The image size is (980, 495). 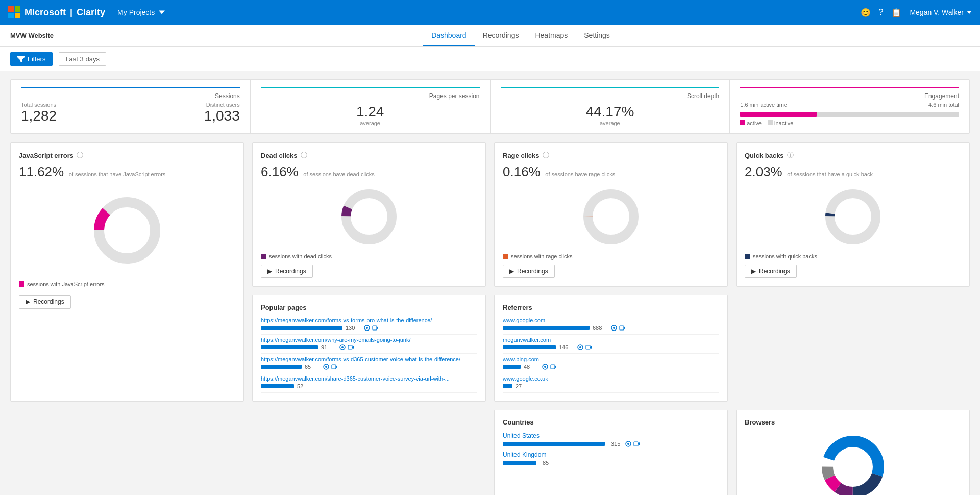 I want to click on list-item: www.google.co.uk 27, so click(x=611, y=383).